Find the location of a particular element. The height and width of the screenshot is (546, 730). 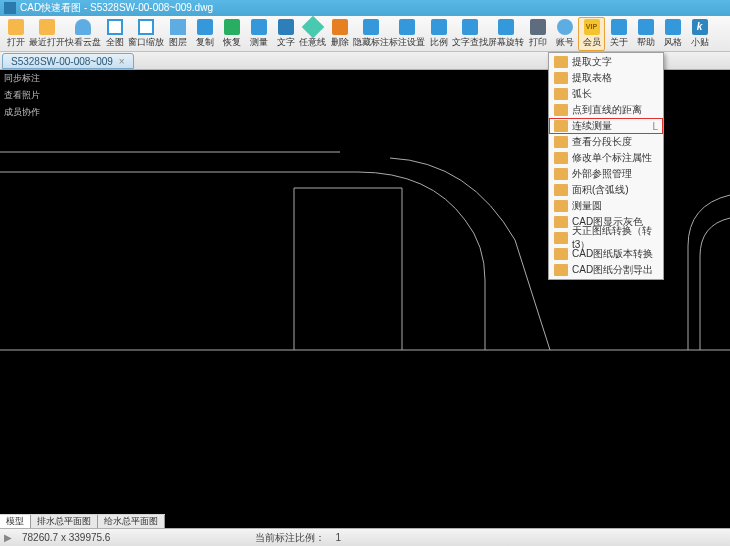

open-button: 打开 is located at coordinates (16, 34).